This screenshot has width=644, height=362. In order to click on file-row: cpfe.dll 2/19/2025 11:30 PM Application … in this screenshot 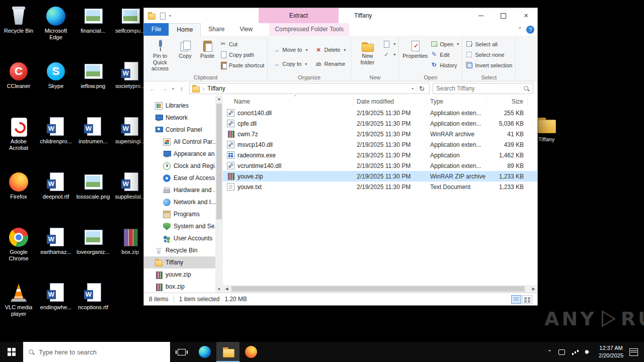, I will do `click(380, 124)`.